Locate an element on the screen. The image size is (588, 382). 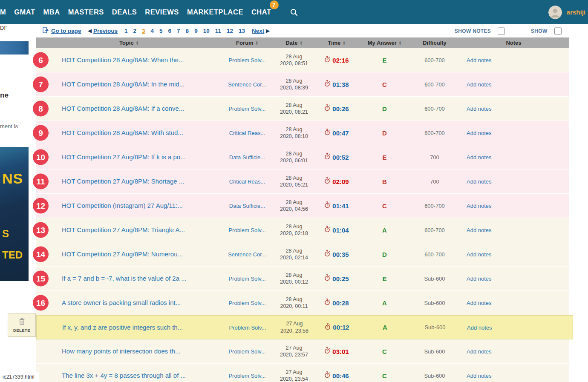
table-row: If x, y, and z are positive integers suc… is located at coordinates (305, 327).